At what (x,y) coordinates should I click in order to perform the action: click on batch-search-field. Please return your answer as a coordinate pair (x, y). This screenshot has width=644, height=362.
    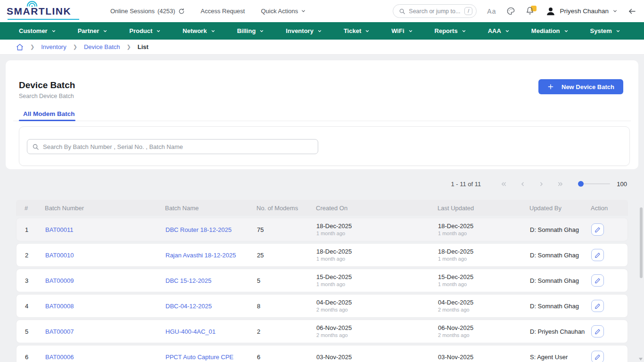
    Looking at the image, I should click on (173, 147).